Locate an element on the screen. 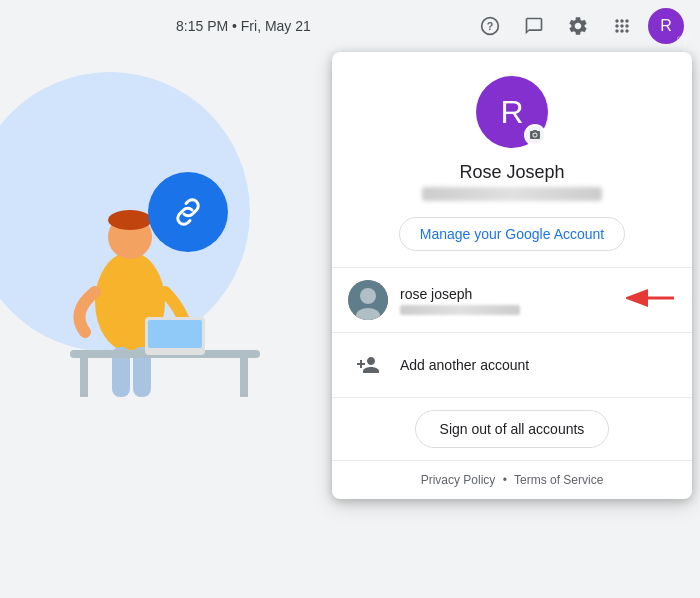 The width and height of the screenshot is (700, 598). signout-section: Sign out of all accounts is located at coordinates (512, 430).